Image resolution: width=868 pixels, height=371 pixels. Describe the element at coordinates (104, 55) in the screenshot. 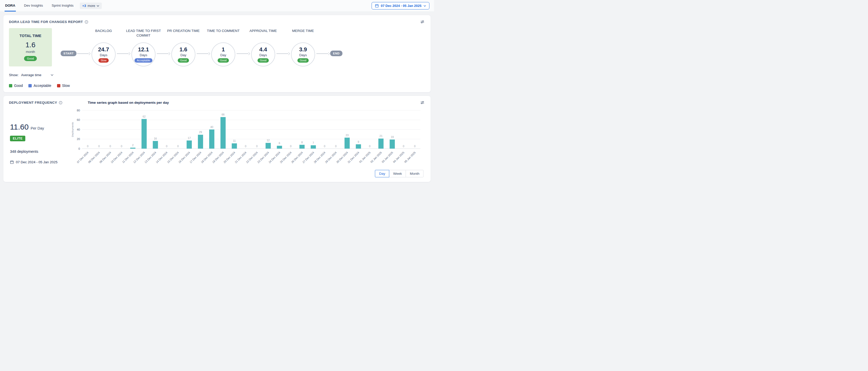

I see `stage-circle: 24.7DaysSlow` at that location.